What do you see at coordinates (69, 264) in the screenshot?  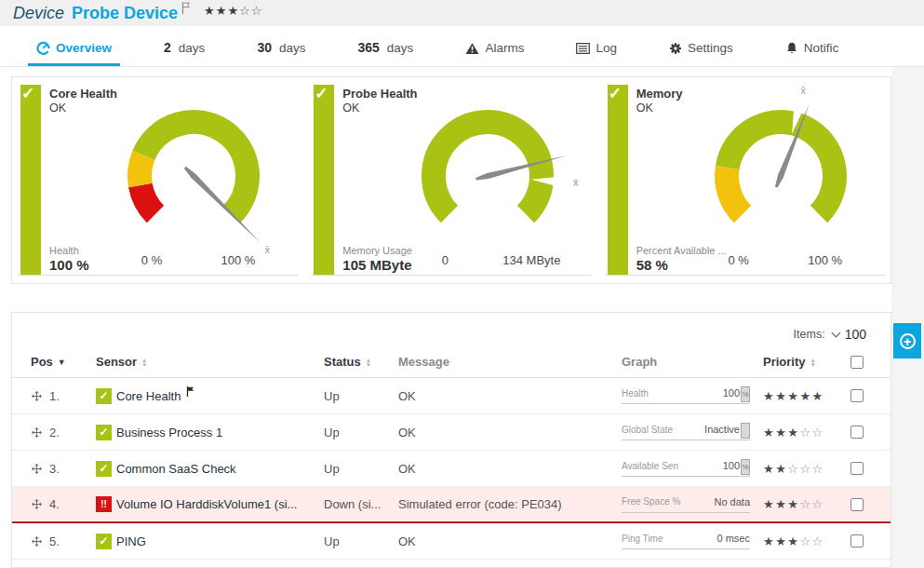 I see `channel-value: 100 %` at bounding box center [69, 264].